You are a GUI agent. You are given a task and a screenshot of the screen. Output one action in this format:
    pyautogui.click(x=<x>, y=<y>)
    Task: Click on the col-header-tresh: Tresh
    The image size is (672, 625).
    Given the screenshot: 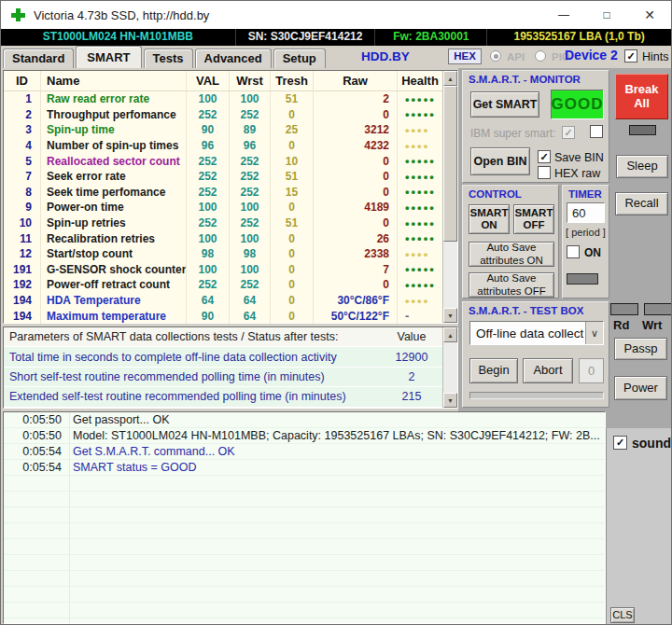 What is the action you would take?
    pyautogui.click(x=292, y=81)
    